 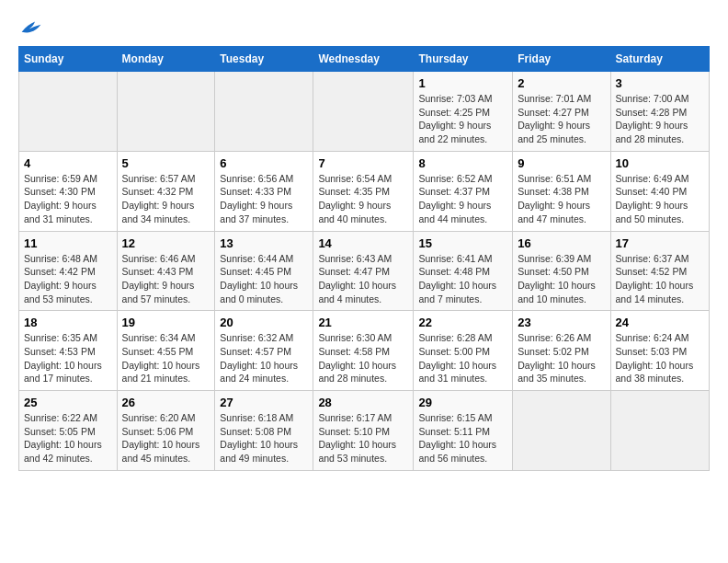 What do you see at coordinates (166, 359) in the screenshot?
I see `day-detail: Sunrise: 6:34 AM Sunset: 4:55 PM Dayligh…` at bounding box center [166, 359].